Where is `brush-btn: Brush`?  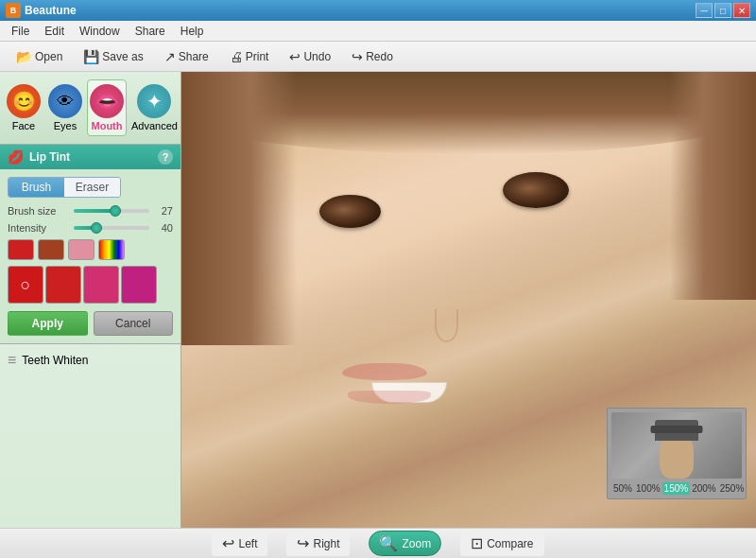 brush-btn: Brush is located at coordinates (36, 187).